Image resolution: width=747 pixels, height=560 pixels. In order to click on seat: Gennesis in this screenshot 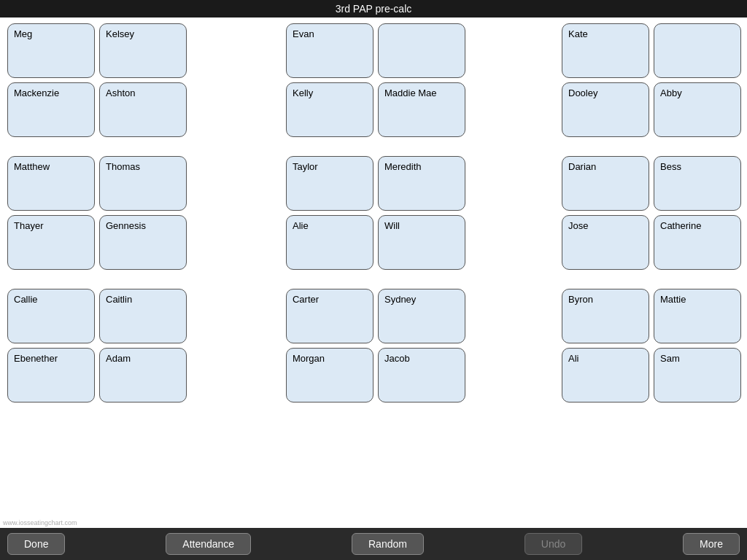, I will do `click(143, 242)`.